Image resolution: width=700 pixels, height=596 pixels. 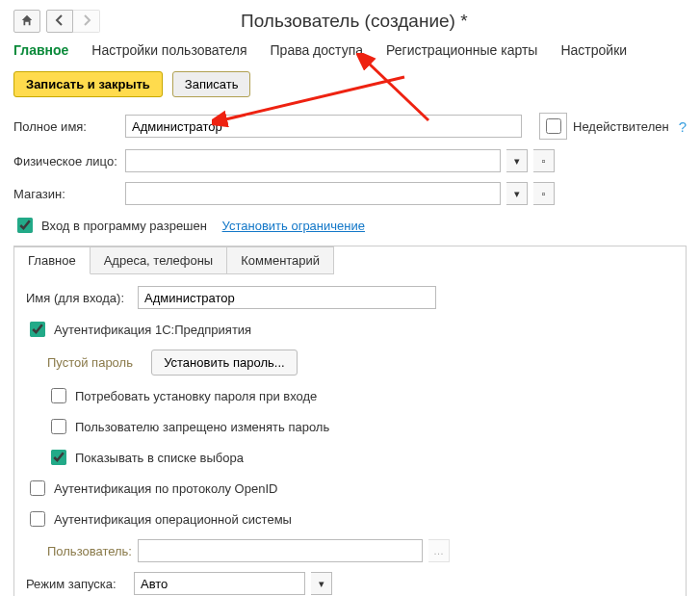 What do you see at coordinates (354, 21) in the screenshot?
I see `page-title: Пользователь (создание) *` at bounding box center [354, 21].